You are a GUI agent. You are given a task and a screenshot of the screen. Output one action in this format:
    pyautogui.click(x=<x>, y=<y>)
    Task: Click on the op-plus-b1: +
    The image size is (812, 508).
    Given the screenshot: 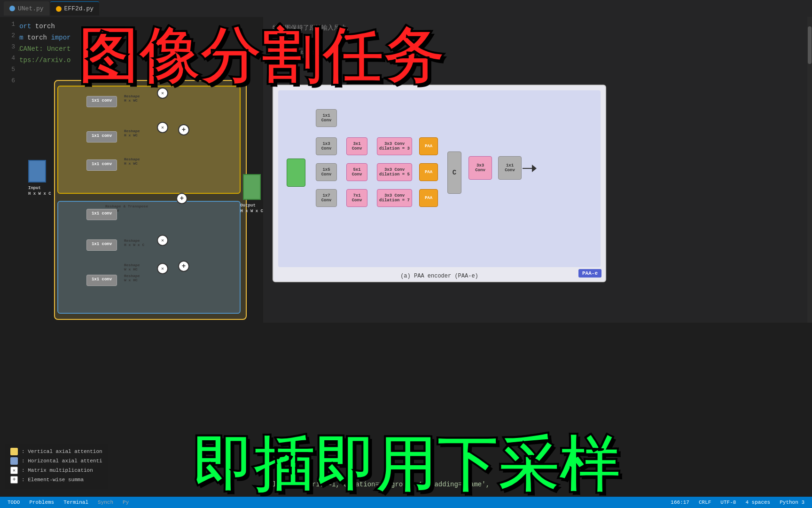 What is the action you would take?
    pyautogui.click(x=184, y=266)
    